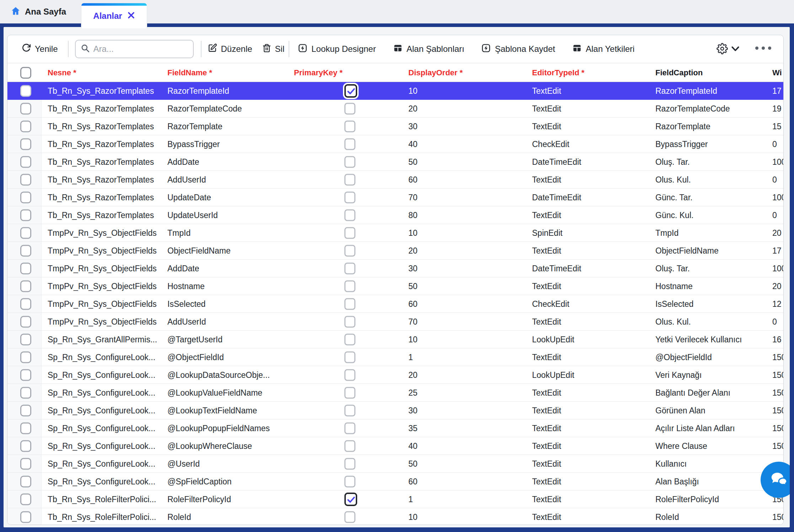 The height and width of the screenshot is (532, 794). Describe the element at coordinates (395, 180) in the screenshot. I see `table-row: Tb_Rn_Sys_RazorTemplates AddUserId 60 Te…` at that location.